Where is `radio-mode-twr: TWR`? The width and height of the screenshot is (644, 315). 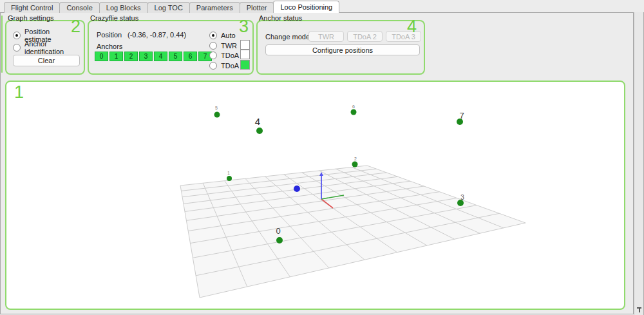 radio-mode-twr: TWR is located at coordinates (223, 46).